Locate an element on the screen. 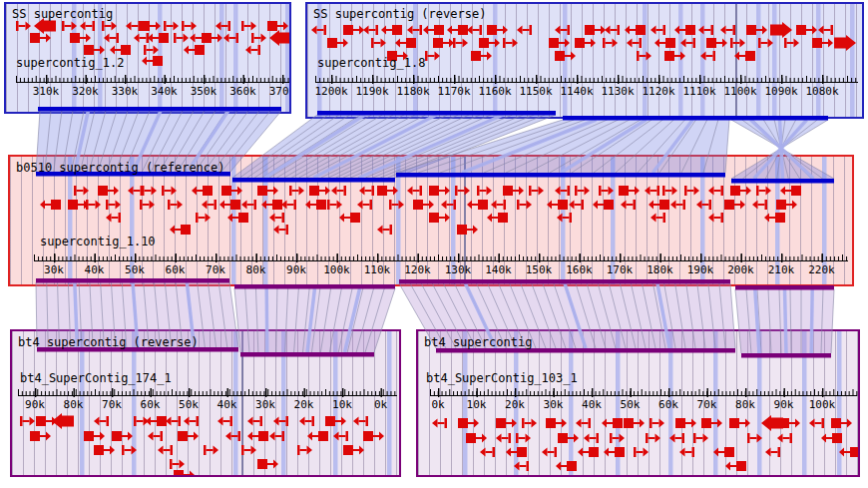 The height and width of the screenshot is (488, 868). svg-text: 170k is located at coordinates (621, 269).